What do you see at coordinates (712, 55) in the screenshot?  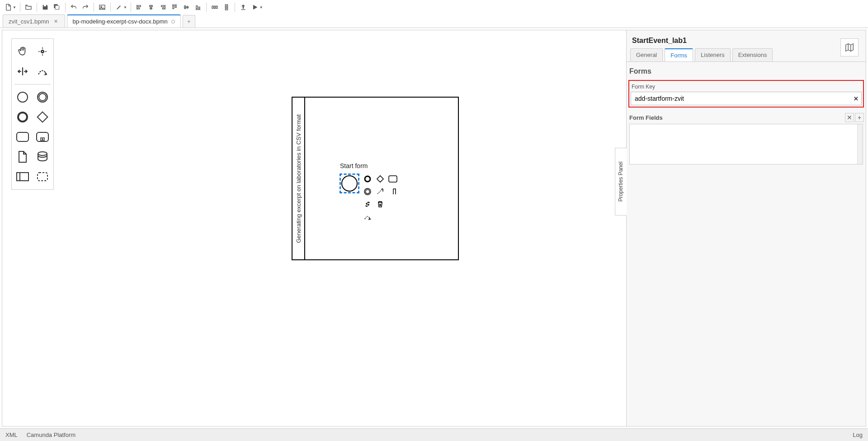 I see `tab-listeners: Listeners` at bounding box center [712, 55].